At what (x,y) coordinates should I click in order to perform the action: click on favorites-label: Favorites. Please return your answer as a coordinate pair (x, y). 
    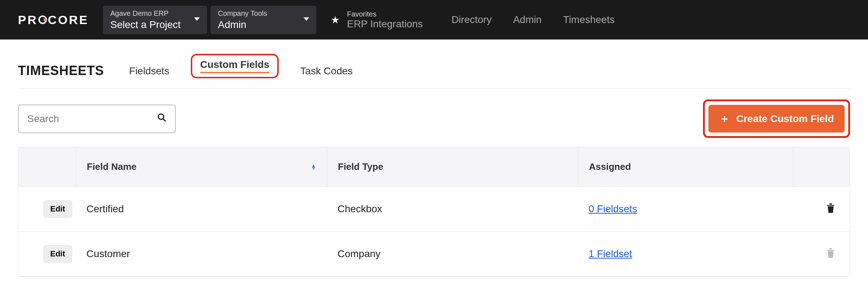
    Looking at the image, I should click on (385, 14).